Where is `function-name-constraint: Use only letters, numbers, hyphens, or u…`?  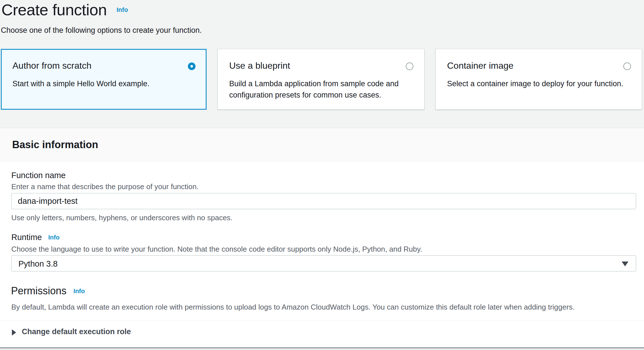 function-name-constraint: Use only letters, numbers, hyphens, or u… is located at coordinates (122, 218).